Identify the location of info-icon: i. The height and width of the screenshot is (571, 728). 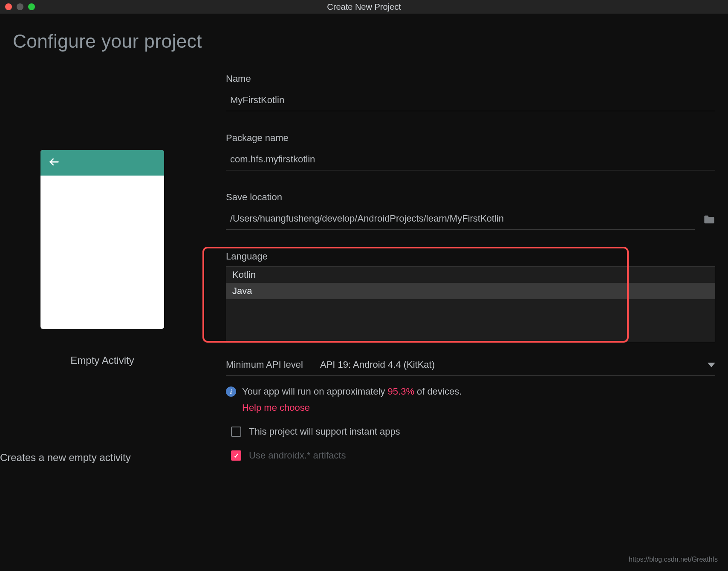
(231, 392).